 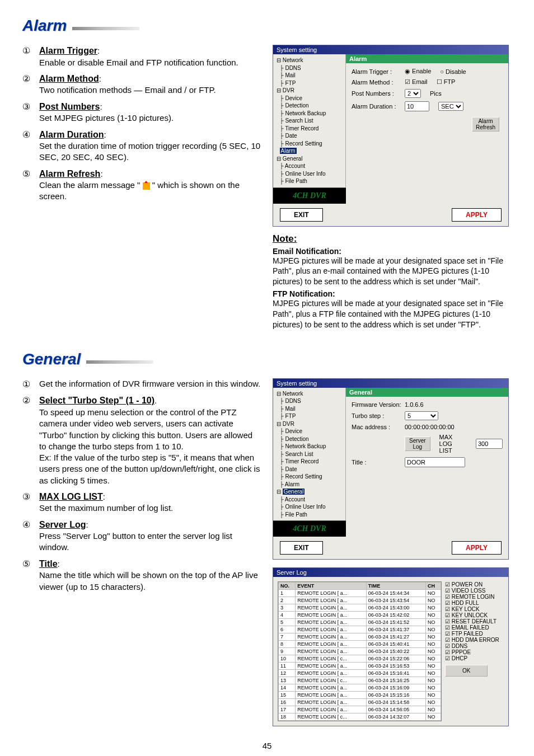 I want to click on list-item: Alarm Trigger:Enable or disable Email an…, so click(x=150, y=57).